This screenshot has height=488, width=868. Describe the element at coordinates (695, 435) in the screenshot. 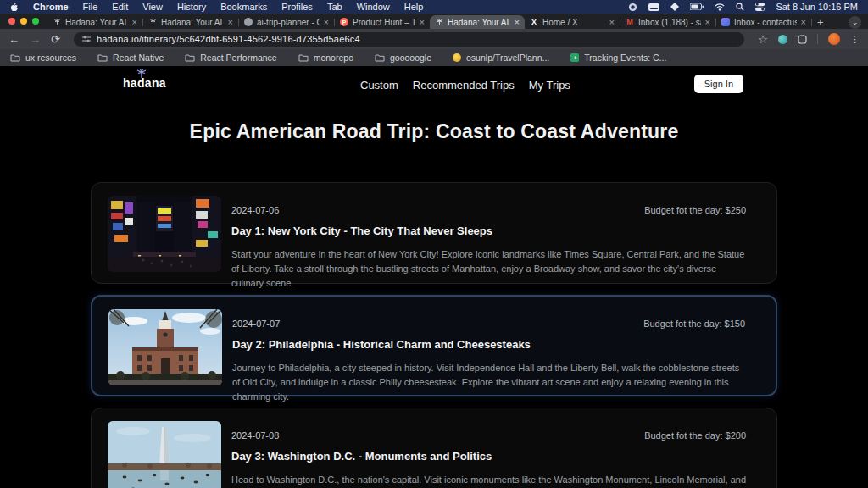

I see `day-budget: Budget fot the day: $200` at that location.